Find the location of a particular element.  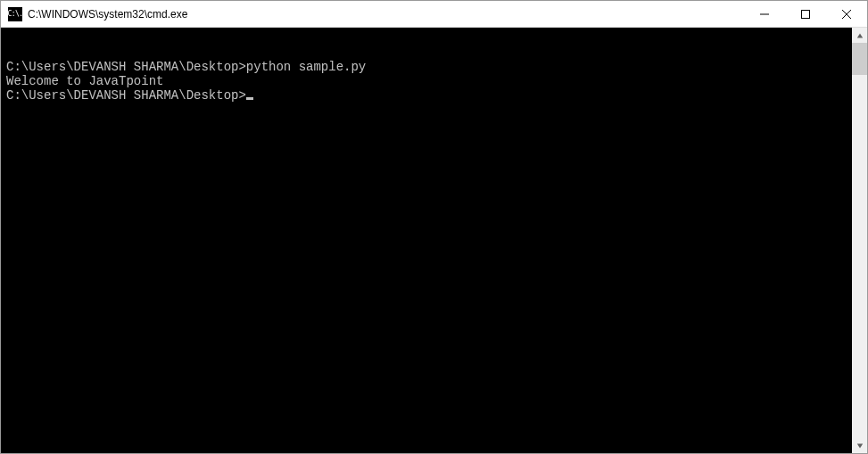

scroll-down-button is located at coordinates (860, 446).